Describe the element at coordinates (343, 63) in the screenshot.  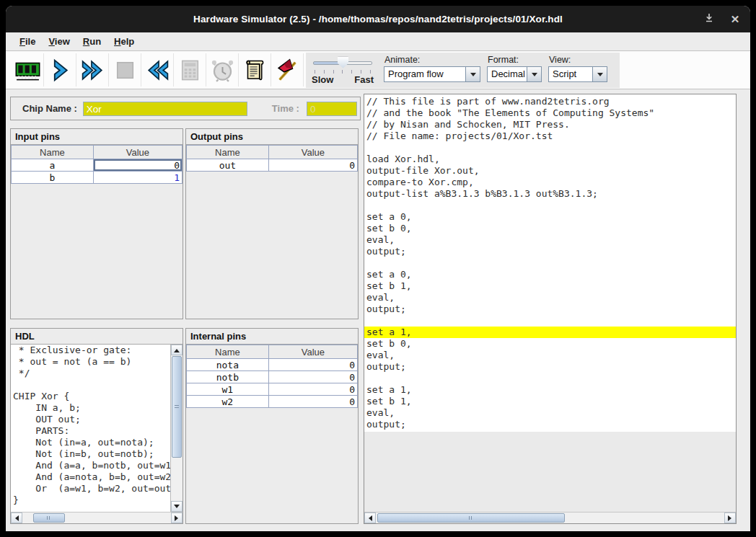
I see `speed-slider-thumb` at that location.